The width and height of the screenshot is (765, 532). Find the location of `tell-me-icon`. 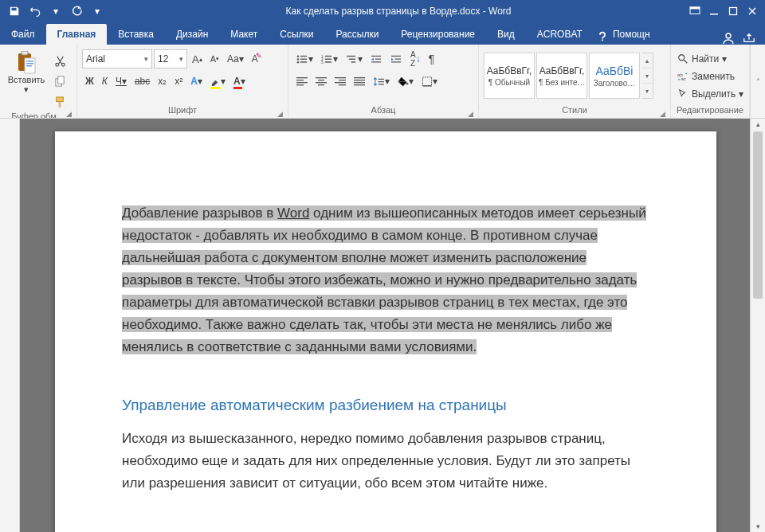

tell-me-icon is located at coordinates (602, 36).